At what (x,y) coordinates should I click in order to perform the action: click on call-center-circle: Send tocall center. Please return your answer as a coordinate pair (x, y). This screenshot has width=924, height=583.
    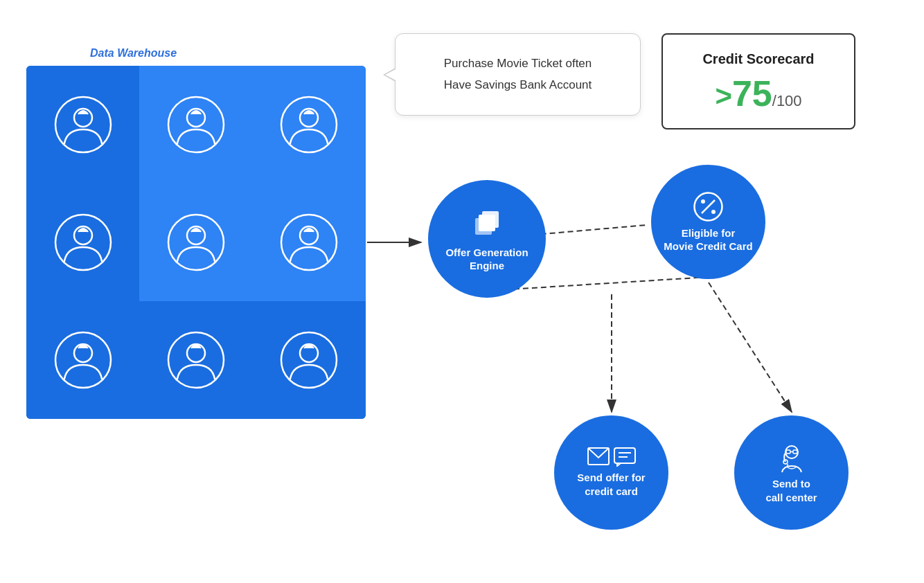
    Looking at the image, I should click on (791, 472).